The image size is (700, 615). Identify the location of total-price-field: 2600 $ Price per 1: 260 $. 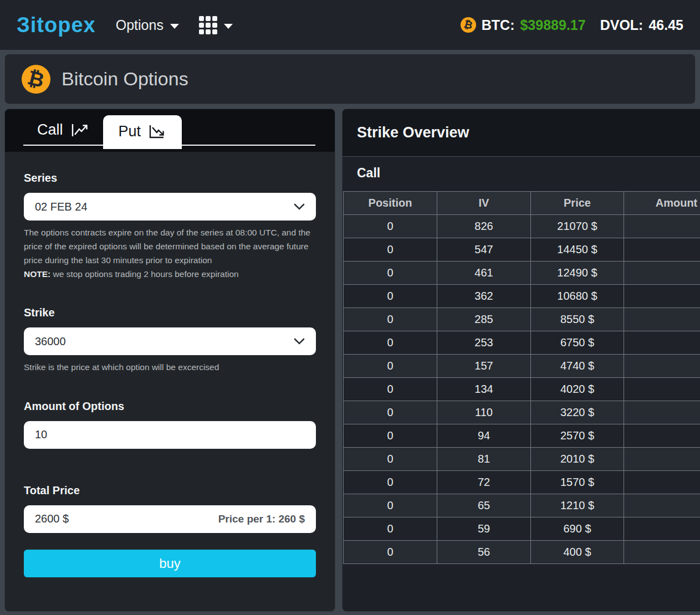
(170, 519).